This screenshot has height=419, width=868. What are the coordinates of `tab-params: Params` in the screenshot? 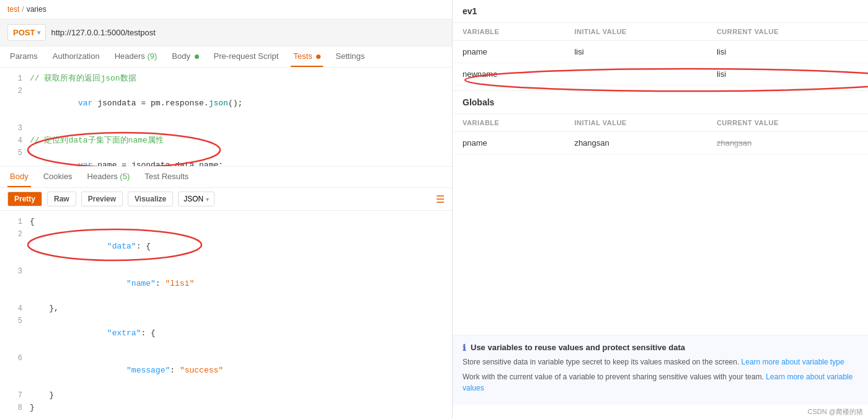 It's located at (24, 57).